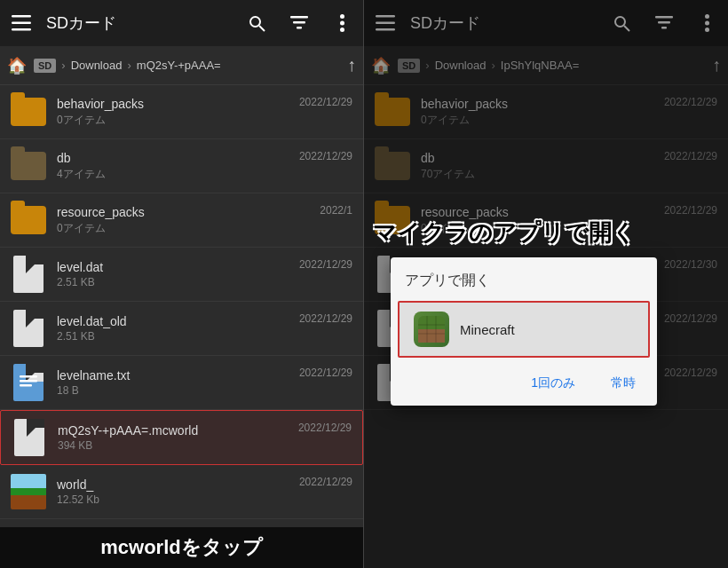 This screenshot has width=728, height=568. I want to click on breadcrumb-left: 🏠 SD › Download › mQ2sY-+pAAA= ↑, so click(181, 66).